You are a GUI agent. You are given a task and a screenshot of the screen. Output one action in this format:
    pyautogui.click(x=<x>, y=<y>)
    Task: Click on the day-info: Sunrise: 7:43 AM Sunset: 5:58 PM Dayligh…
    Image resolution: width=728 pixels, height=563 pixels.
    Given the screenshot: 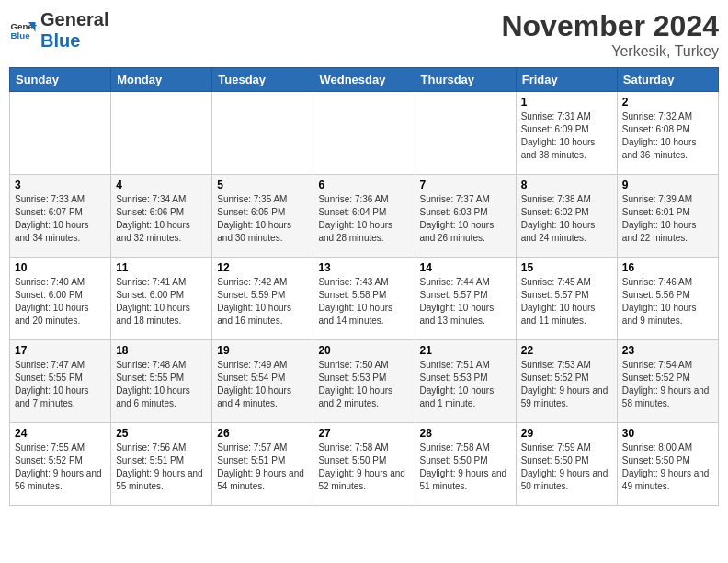 What is the action you would take?
    pyautogui.click(x=364, y=302)
    